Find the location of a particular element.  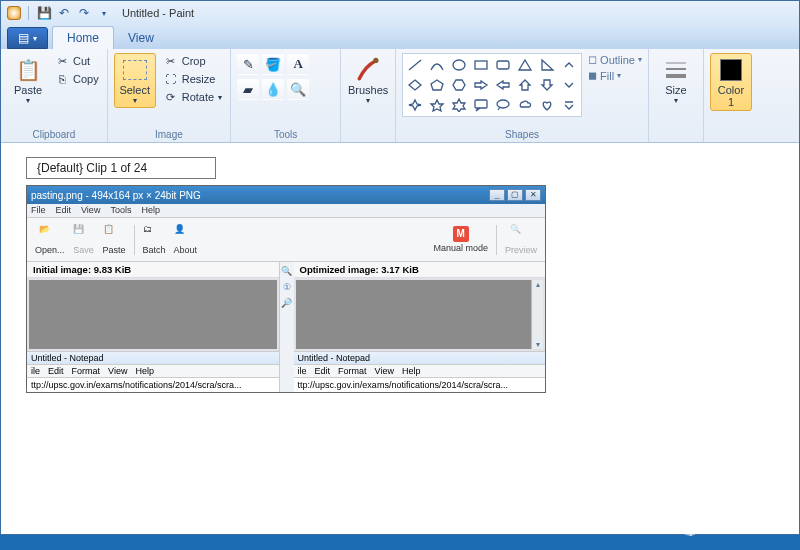

shape-gallery-scroll-down is located at coordinates (569, 85).